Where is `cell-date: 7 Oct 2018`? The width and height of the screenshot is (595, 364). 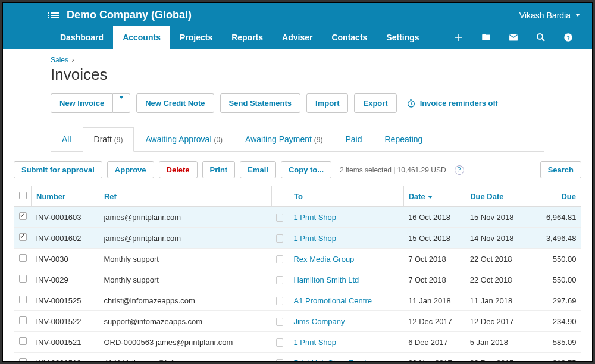
cell-date: 7 Oct 2018 is located at coordinates (434, 280).